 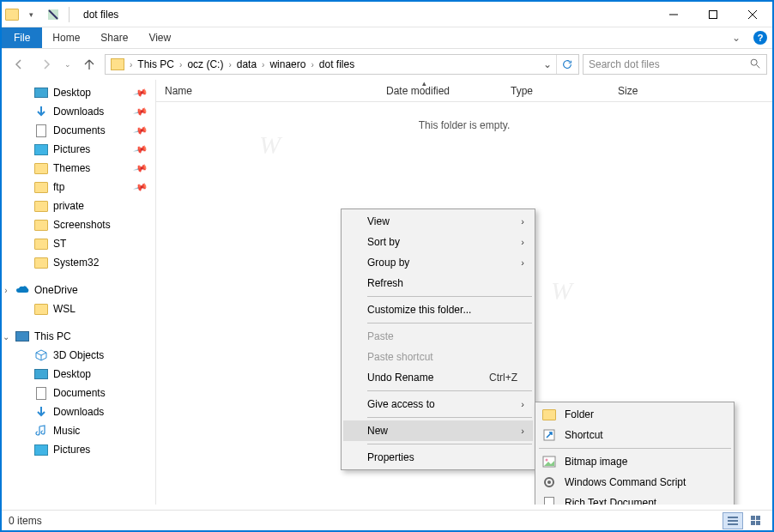 What do you see at coordinates (755, 521) in the screenshot?
I see `large-icons-view-button` at bounding box center [755, 521].